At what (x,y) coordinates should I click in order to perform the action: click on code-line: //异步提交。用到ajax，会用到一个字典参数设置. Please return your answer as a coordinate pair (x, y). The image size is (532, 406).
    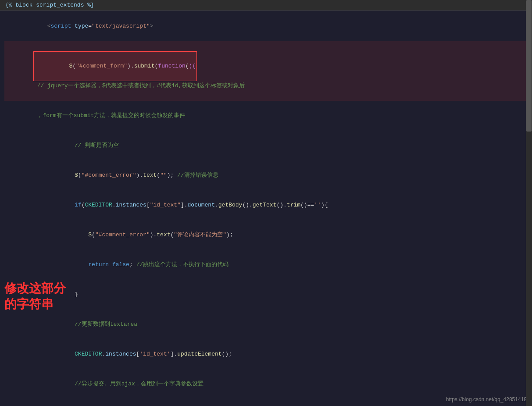
    Looking at the image, I should click on (268, 384).